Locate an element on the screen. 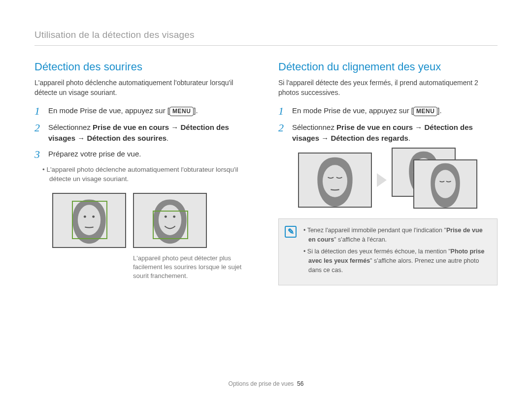 The width and height of the screenshot is (532, 401). note-item: Tenez l'appareil immobile pendant que l'… is located at coordinates (397, 235).